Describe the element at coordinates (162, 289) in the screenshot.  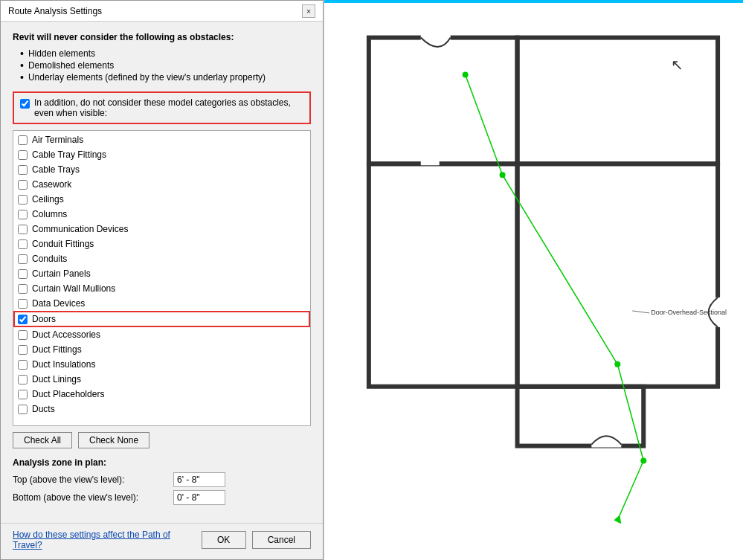
I see `category-item-10: Curtain Wall Mullions` at that location.